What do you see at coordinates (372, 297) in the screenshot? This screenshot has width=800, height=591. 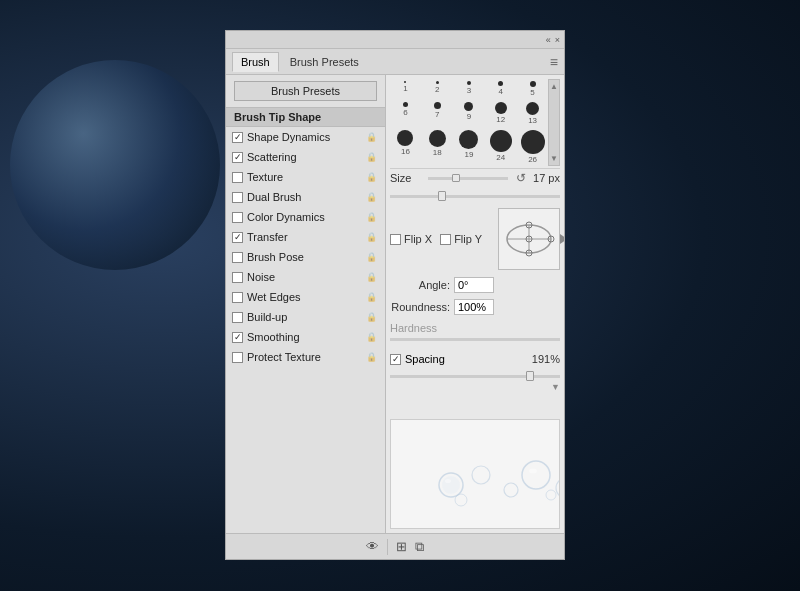 I see `lock-wet-edges: 🔒` at bounding box center [372, 297].